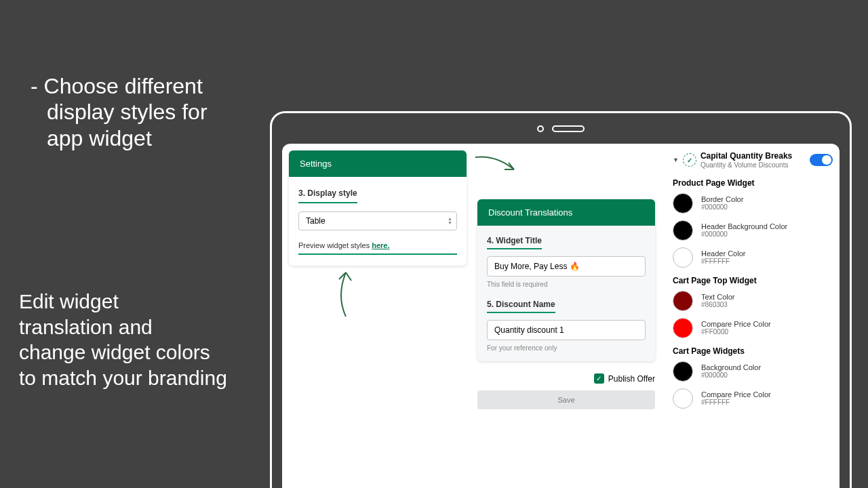  What do you see at coordinates (378, 248) in the screenshot?
I see `preview-styles-text: Preview widget styles here.` at bounding box center [378, 248].